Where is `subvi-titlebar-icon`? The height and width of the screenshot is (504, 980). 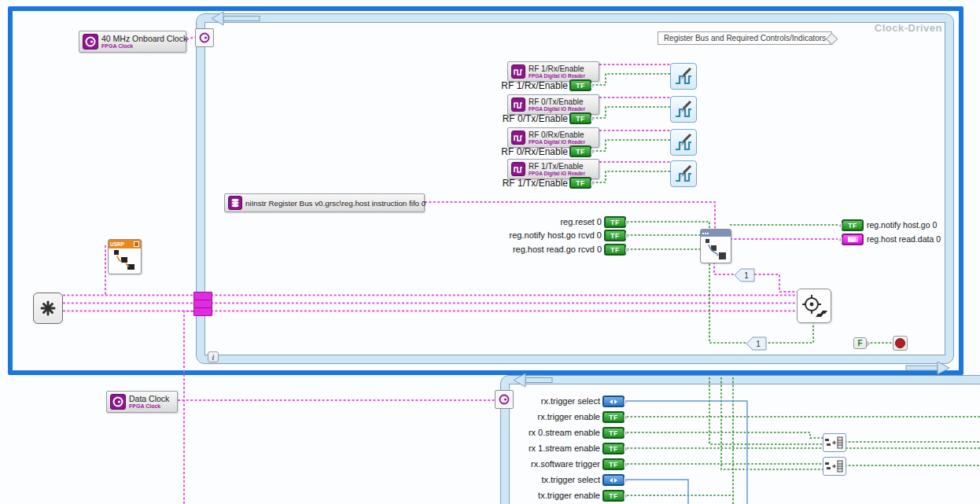 subvi-titlebar-icon is located at coordinates (716, 233).